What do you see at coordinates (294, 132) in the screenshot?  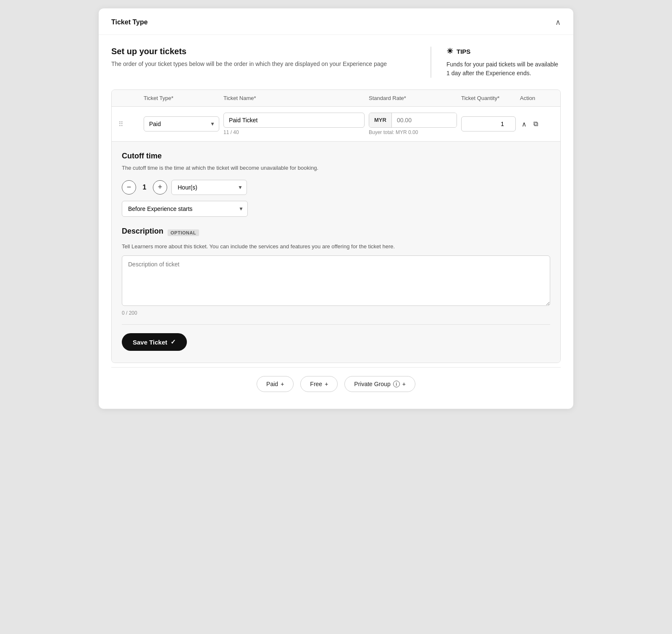 I see `ticket-name-char-count: 11 / 40` at bounding box center [294, 132].